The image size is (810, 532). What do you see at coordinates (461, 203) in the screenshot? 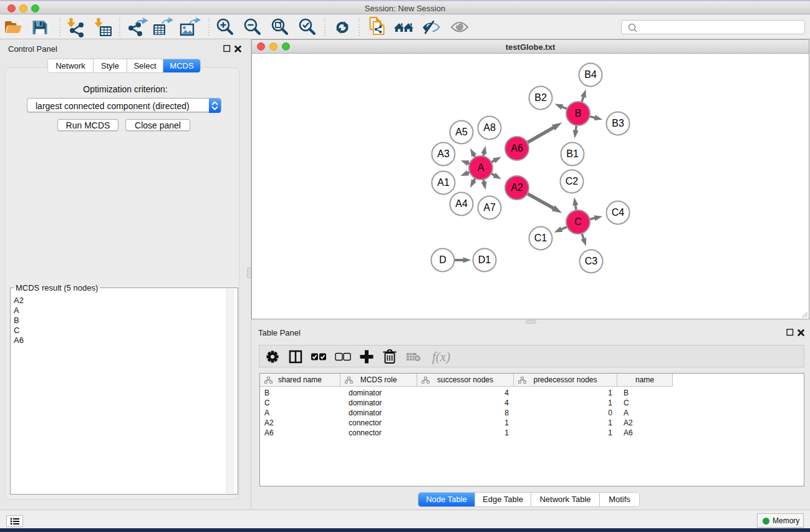
I see `svg-text: A4` at bounding box center [461, 203].